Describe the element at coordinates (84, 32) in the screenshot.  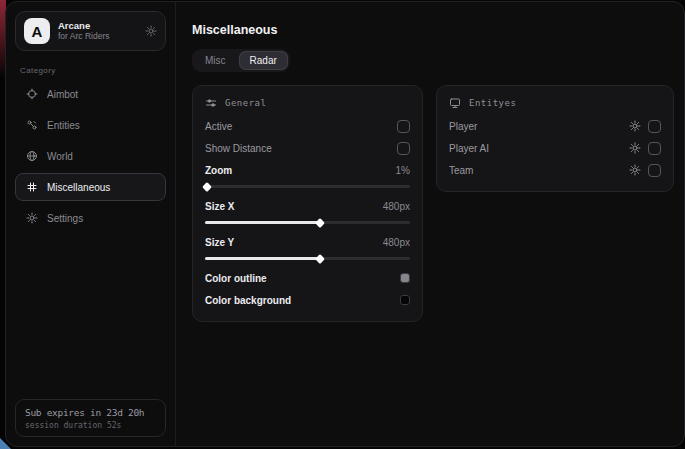
I see `brand-text: Arcane for Arc Riders` at that location.